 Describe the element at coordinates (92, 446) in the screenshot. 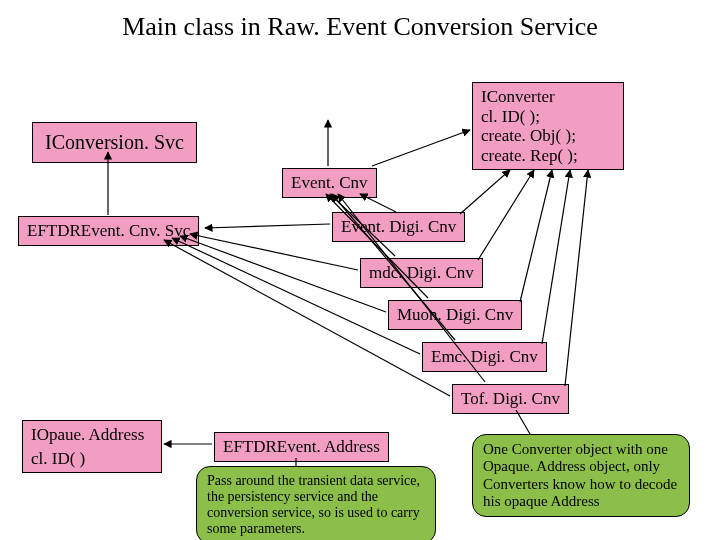

I see `box-iopaque-address: IOpaue. Address cl. ID( )` at that location.